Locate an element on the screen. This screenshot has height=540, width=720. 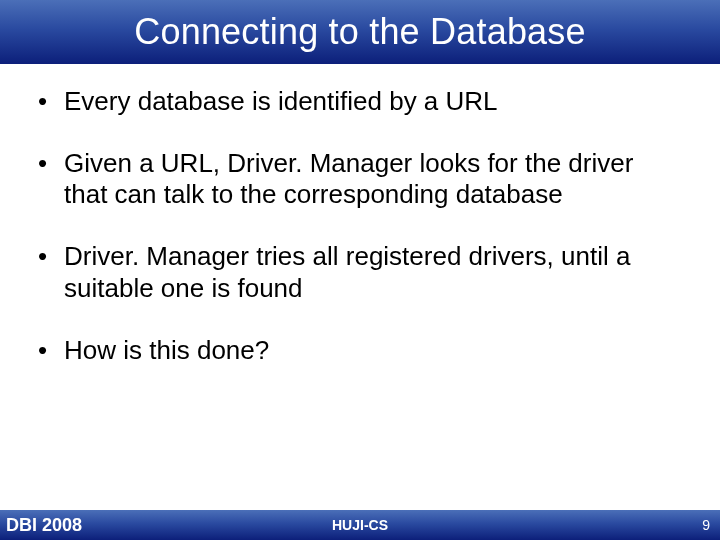
slide-title: Connecting to the Database is located at coordinates (360, 32).